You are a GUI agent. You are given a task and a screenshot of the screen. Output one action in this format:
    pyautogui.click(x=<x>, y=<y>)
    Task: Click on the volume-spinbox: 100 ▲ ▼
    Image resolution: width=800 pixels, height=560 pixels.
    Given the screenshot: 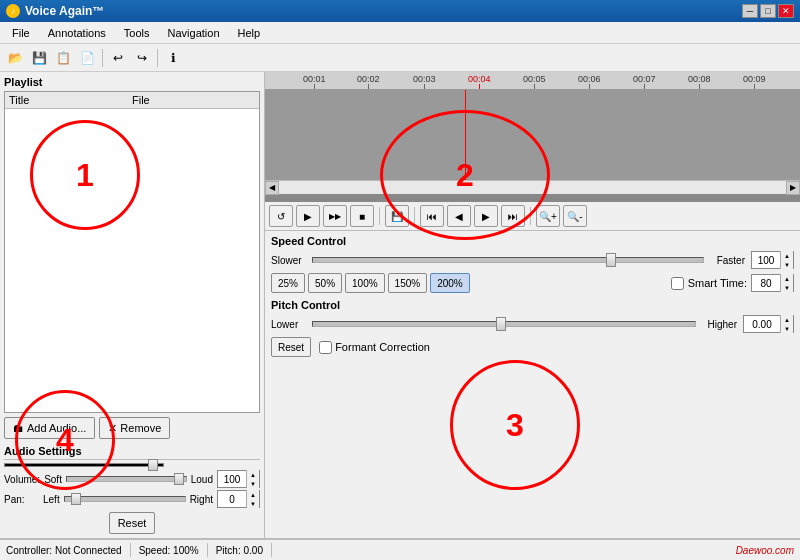 What is the action you would take?
    pyautogui.click(x=238, y=479)
    